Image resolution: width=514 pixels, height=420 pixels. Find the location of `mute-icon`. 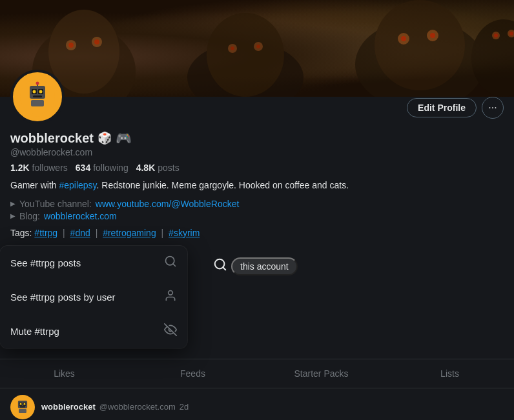

mute-icon is located at coordinates (170, 332).